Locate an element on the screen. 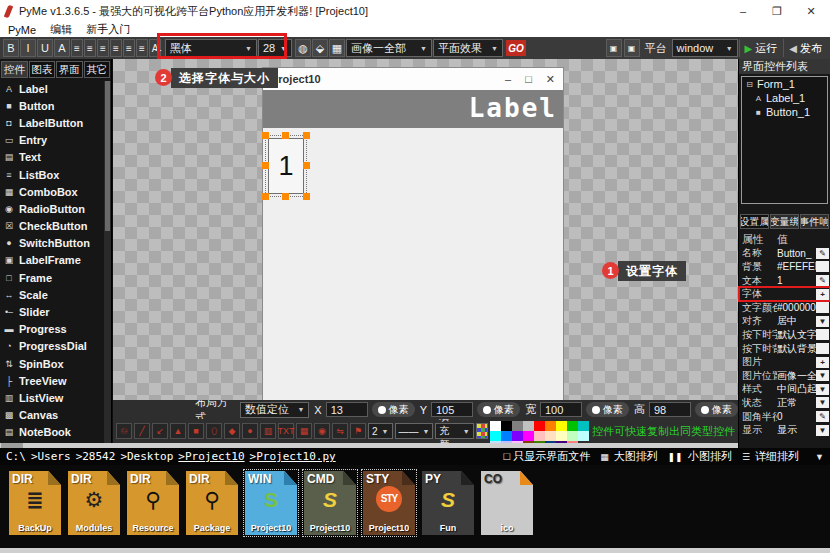  image-tool-icon: ⬙ is located at coordinates (320, 48).